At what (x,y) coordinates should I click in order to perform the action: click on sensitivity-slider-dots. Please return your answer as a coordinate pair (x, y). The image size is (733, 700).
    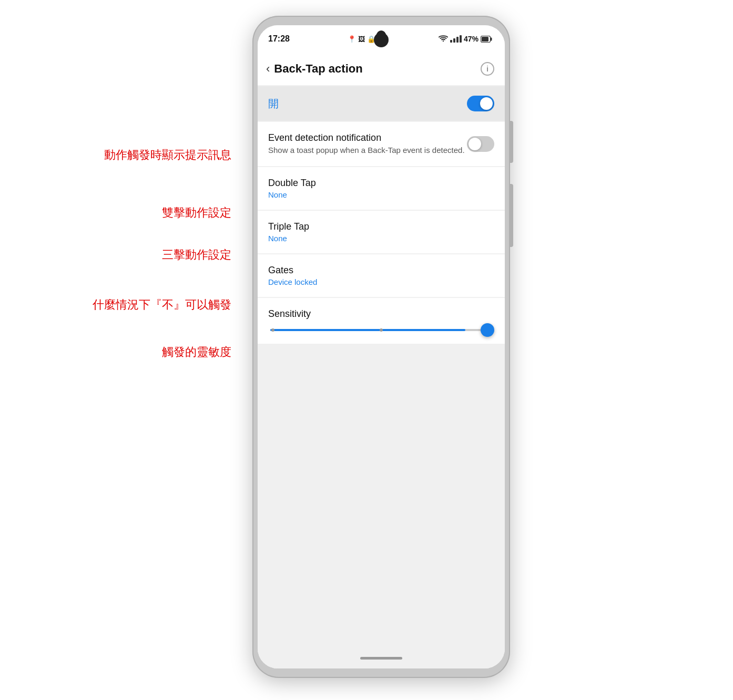
    Looking at the image, I should click on (381, 330).